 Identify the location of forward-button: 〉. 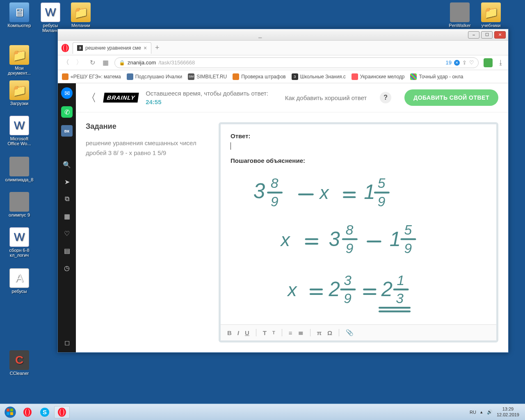
(79, 62).